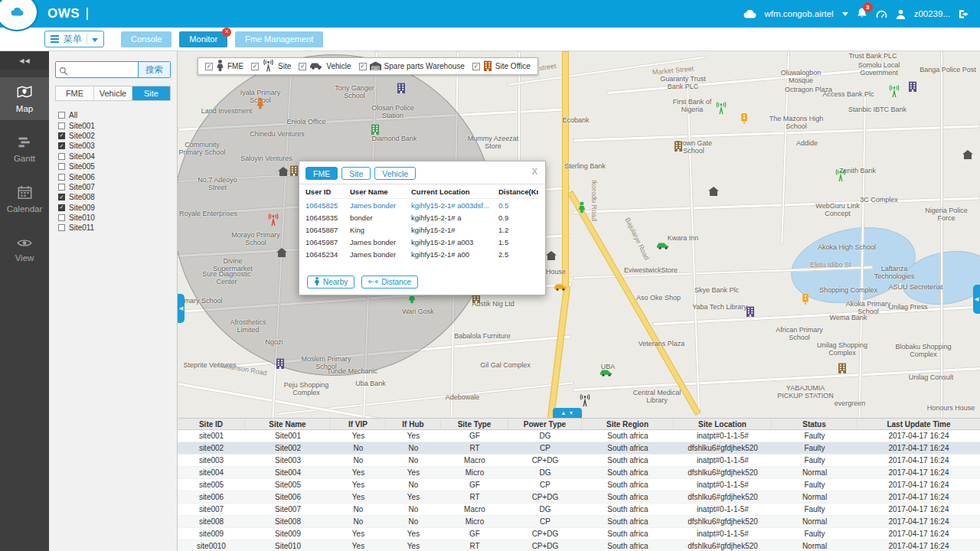 Image resolution: width=980 pixels, height=551 pixels. Describe the element at coordinates (423, 254) in the screenshot. I see `popup-table-row: 10645234James bonderkgihfy15-2-1# a002.5` at that location.